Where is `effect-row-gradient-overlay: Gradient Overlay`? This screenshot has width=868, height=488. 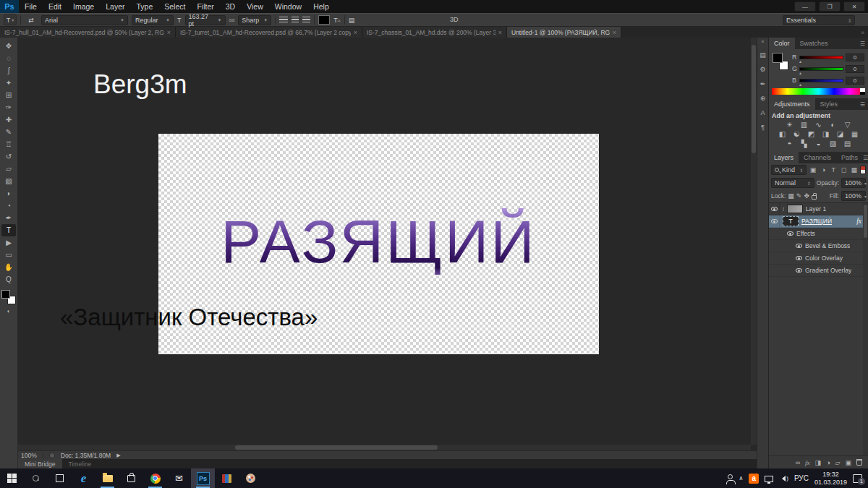 effect-row-gradient-overlay: Gradient Overlay is located at coordinates (819, 270).